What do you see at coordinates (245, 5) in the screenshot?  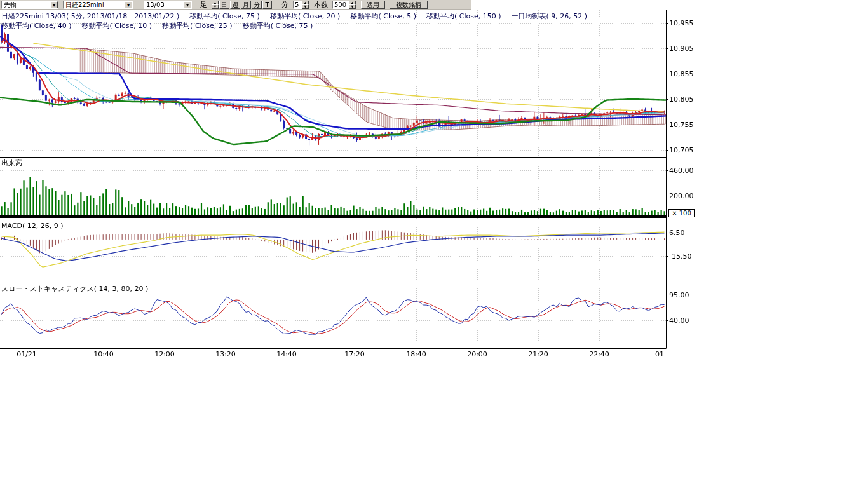 I see `period-buttons: 日週月分T` at bounding box center [245, 5].